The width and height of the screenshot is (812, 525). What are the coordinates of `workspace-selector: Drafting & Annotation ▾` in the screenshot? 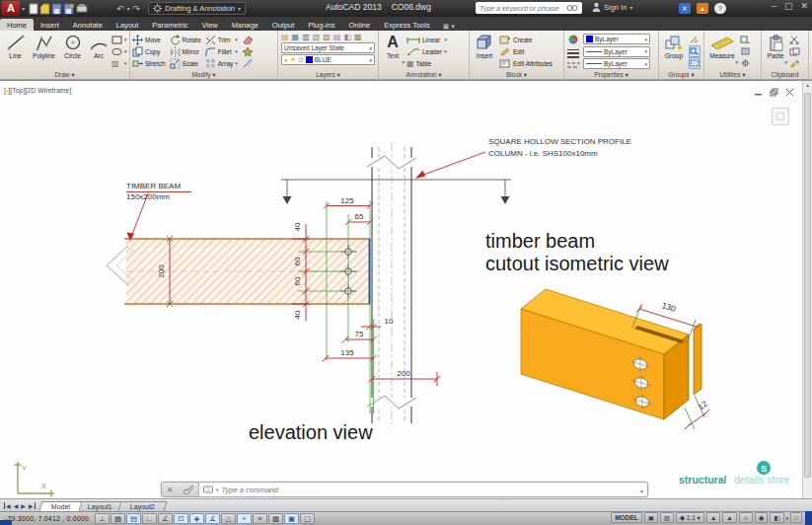 It's located at (197, 8).